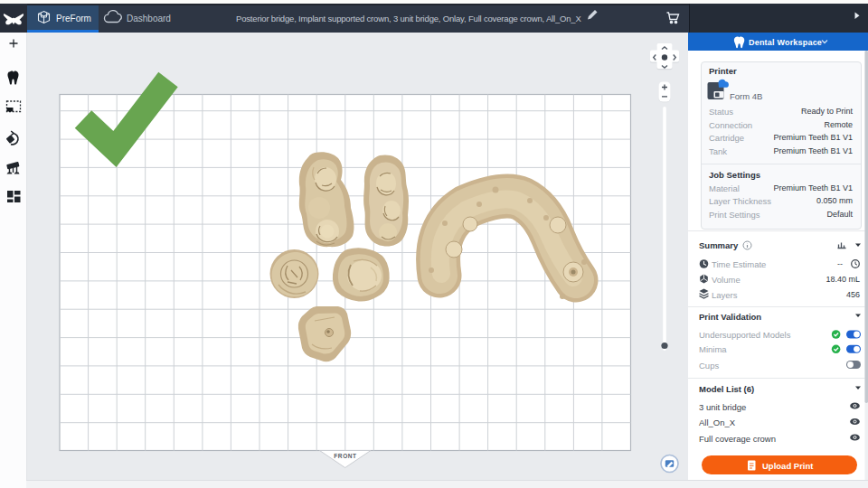 Image resolution: width=868 pixels, height=488 pixels. What do you see at coordinates (345, 455) in the screenshot?
I see `svg-text: FRONT` at bounding box center [345, 455].